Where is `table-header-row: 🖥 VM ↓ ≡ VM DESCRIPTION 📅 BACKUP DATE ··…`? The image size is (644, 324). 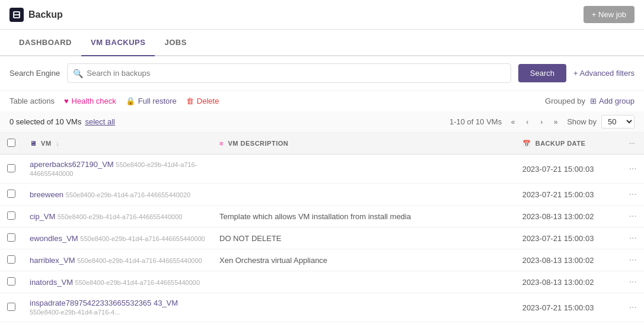 table-header-row: 🖥 VM ↓ ≡ VM DESCRIPTION 📅 BACKUP DATE ··… is located at coordinates (322, 143).